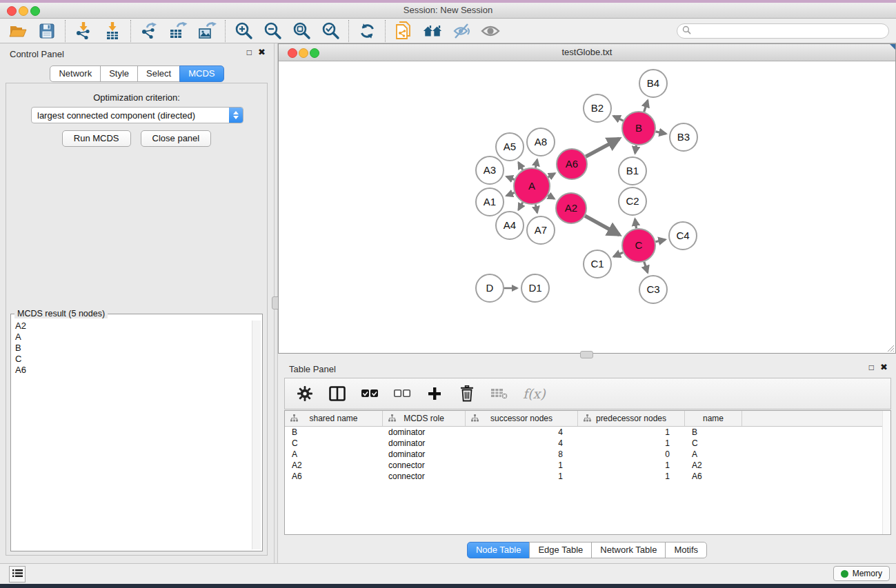 The image size is (896, 588). I want to click on table-tab-motifs: Motifs, so click(686, 550).